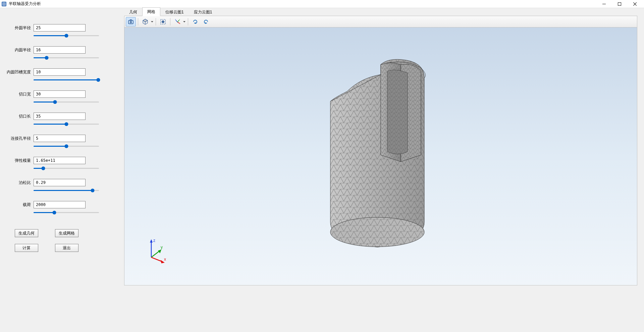 The height and width of the screenshot is (332, 644). I want to click on maximize-button, so click(620, 4).